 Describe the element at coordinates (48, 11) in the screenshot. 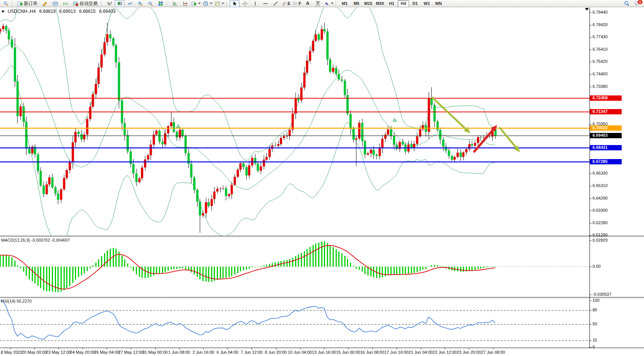

I see `ohlc-open: 6.68819` at that location.